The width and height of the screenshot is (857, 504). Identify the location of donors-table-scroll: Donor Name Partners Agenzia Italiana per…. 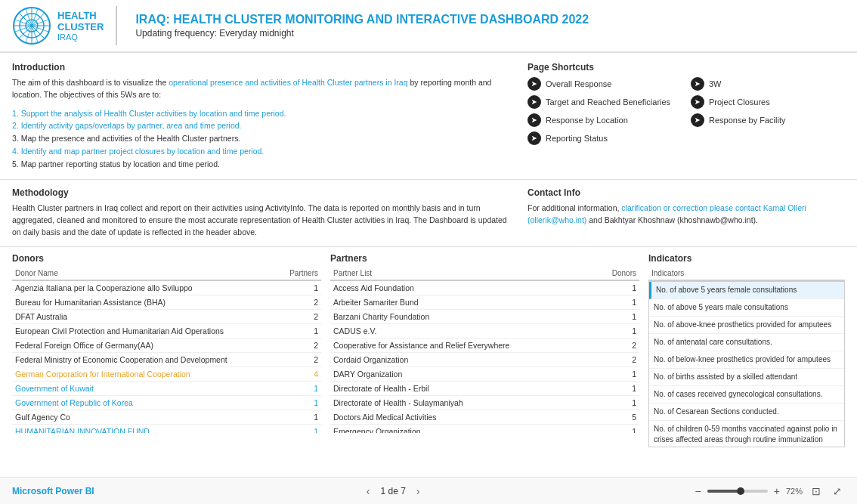
(166, 350).